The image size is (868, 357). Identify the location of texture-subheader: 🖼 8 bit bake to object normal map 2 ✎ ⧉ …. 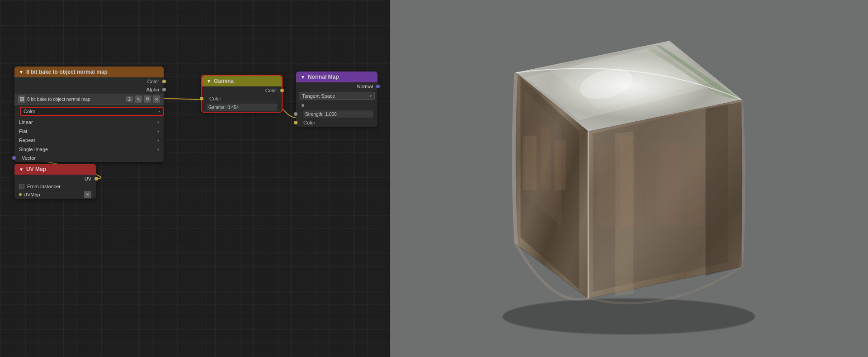
(89, 100).